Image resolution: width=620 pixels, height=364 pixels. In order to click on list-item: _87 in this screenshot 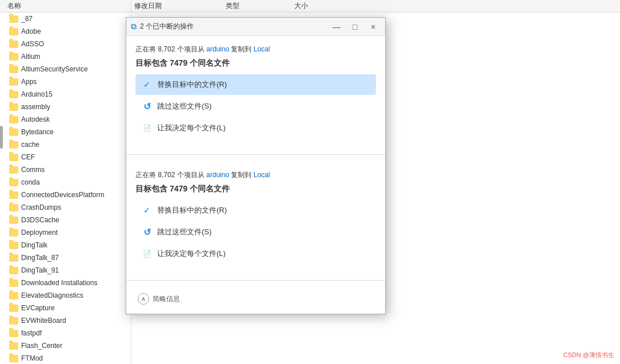, I will do `click(66, 19)`.